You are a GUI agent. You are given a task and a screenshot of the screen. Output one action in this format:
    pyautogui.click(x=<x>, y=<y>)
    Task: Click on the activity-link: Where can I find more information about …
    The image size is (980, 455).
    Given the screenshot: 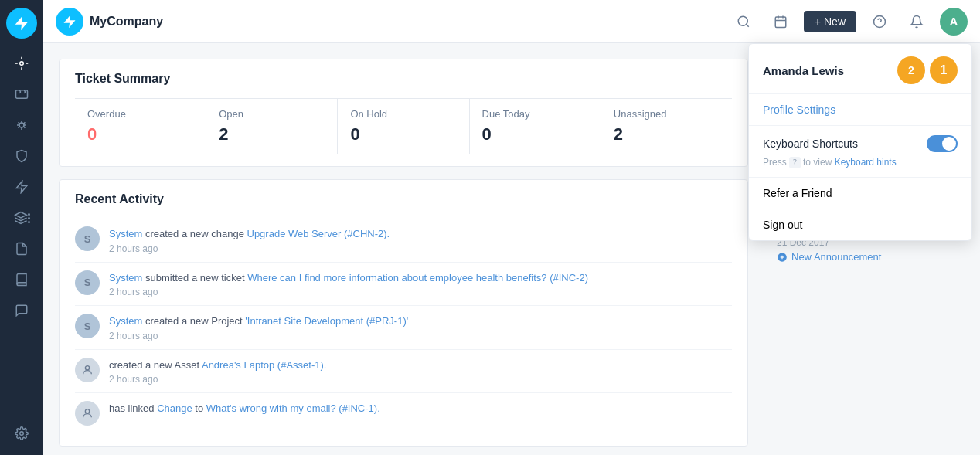 What is the action you would take?
    pyautogui.click(x=417, y=278)
    